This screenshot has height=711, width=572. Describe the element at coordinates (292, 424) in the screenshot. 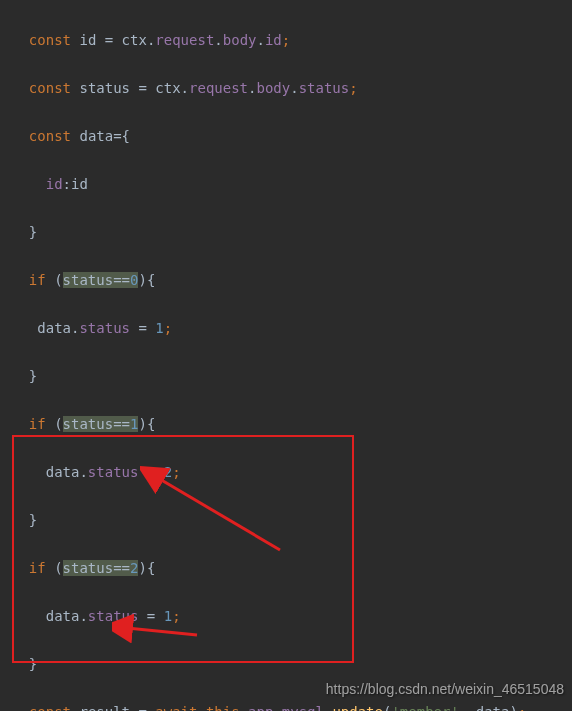

I see `code-line: if (status==1){` at that location.